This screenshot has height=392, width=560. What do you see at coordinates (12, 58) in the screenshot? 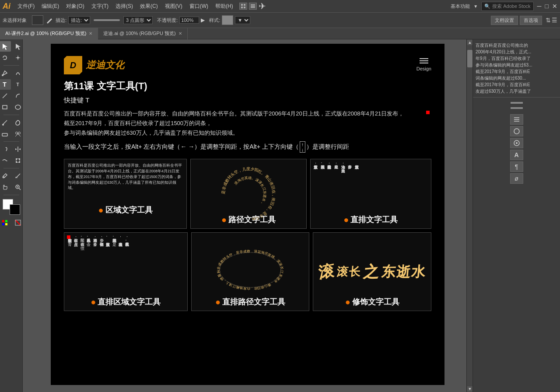
I see `lasso-tools` at bounding box center [12, 58].